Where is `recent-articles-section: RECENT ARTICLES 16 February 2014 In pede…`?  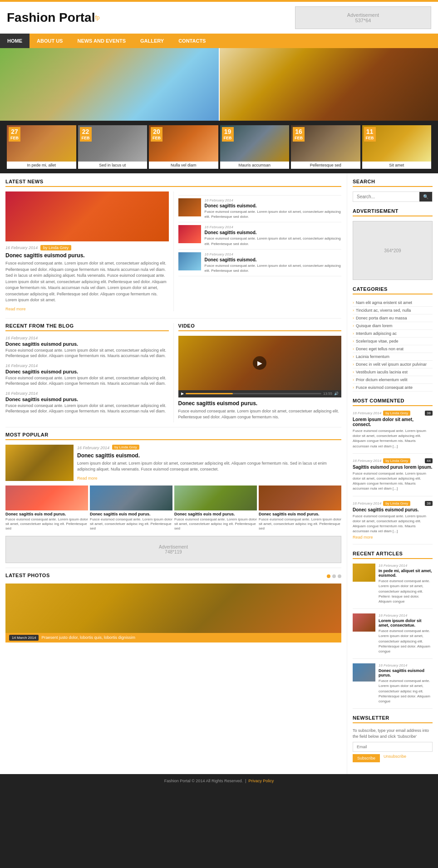
recent-articles-section: RECENT ARTICLES 16 February 2014 In pede… is located at coordinates (393, 630).